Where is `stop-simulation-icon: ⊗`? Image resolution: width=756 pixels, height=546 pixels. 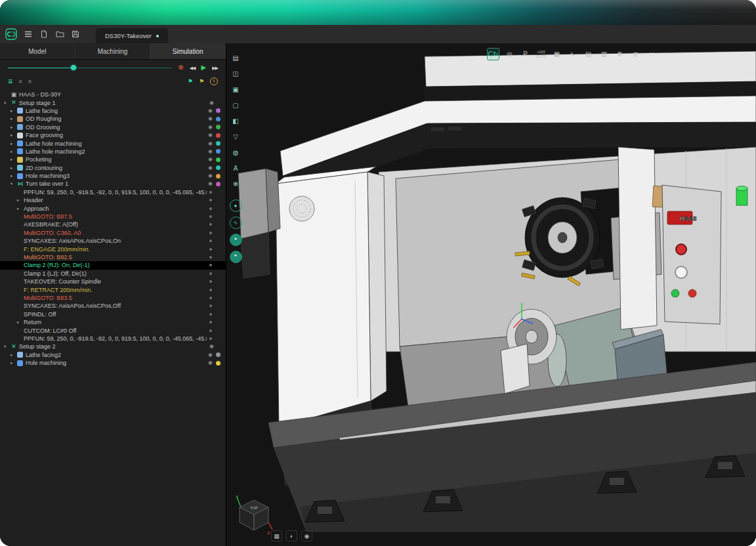
stop-simulation-icon: ⊗ is located at coordinates (180, 68).